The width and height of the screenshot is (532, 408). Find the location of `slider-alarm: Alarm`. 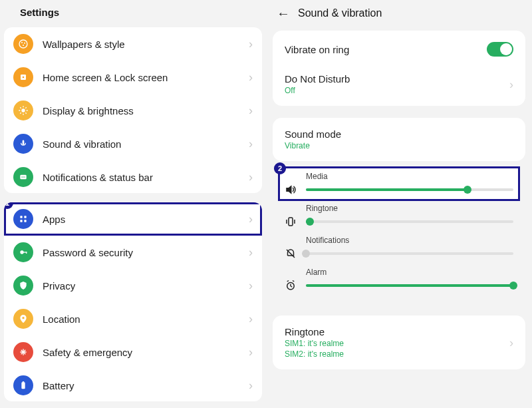

slider-alarm: Alarm is located at coordinates (399, 280).